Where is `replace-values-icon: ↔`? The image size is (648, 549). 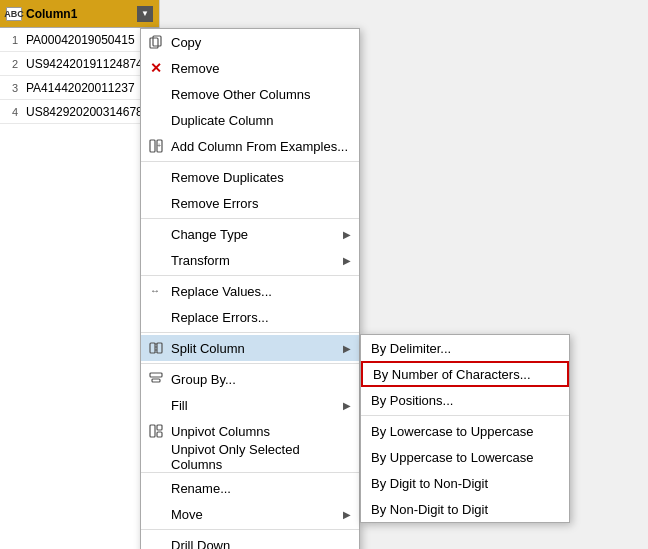
replace-values-icon: ↔ is located at coordinates (156, 291).